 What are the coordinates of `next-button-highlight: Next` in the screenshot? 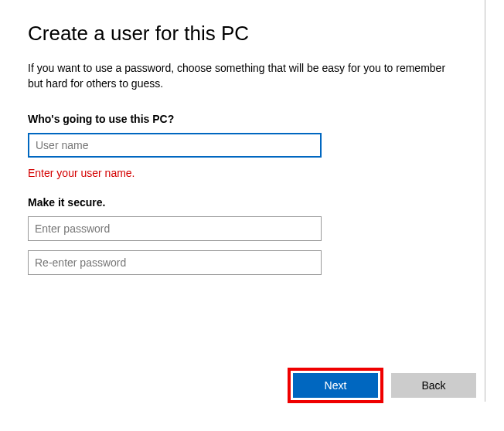 It's located at (335, 385).